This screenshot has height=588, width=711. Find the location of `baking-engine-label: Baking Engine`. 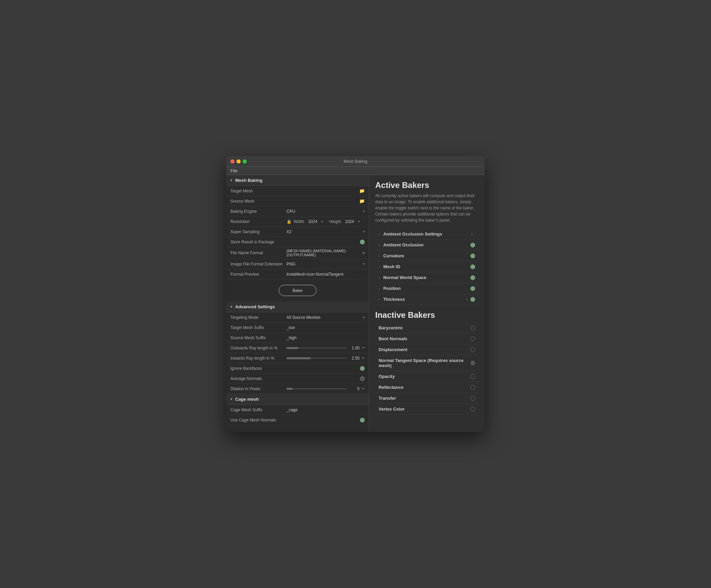

baking-engine-label: Baking Engine is located at coordinates (258, 211).